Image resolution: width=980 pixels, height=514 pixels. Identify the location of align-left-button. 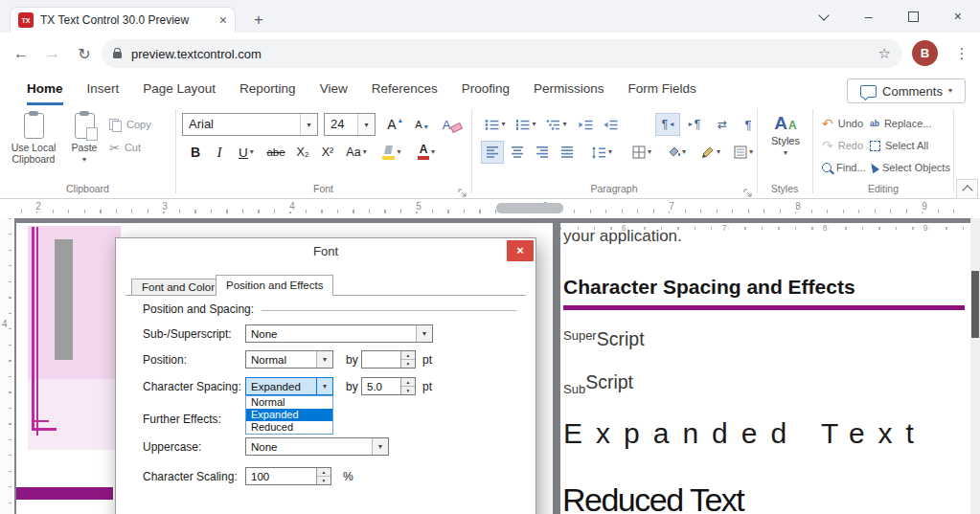
(492, 152).